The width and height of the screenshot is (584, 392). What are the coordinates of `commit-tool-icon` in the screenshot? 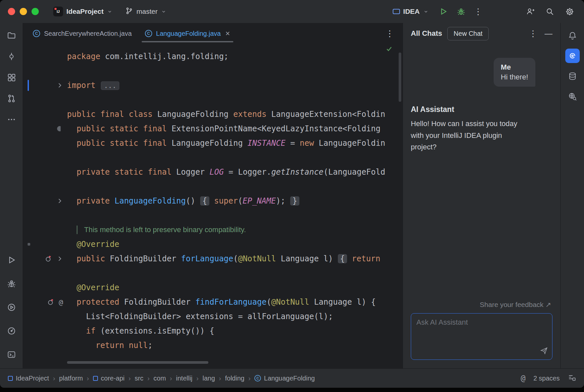 It's located at (12, 56).